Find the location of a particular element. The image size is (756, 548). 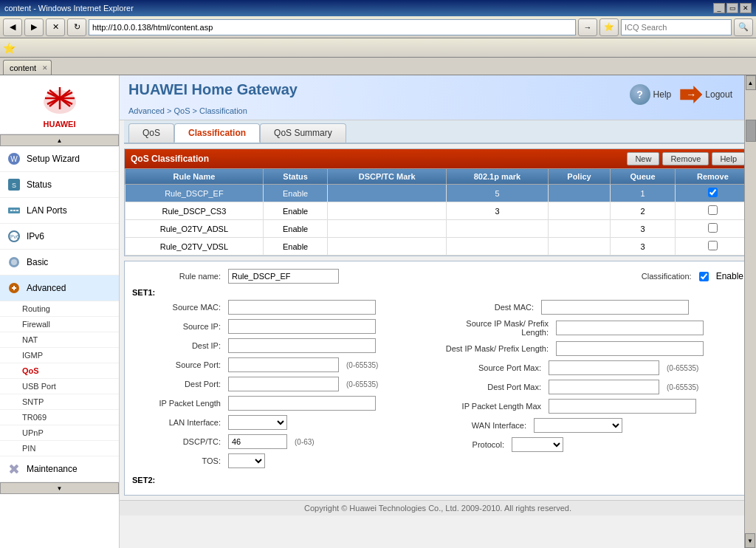

search-button: 🔍 is located at coordinates (743, 27).